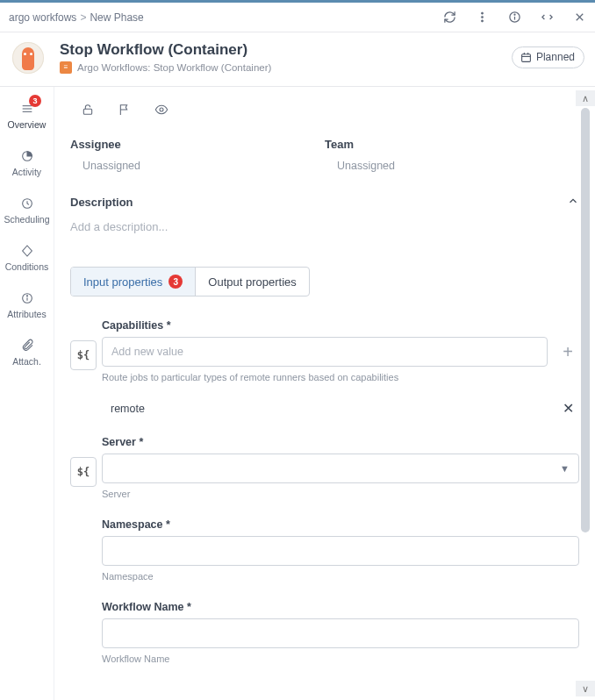 The height and width of the screenshot is (700, 595). Describe the element at coordinates (197, 166) in the screenshot. I see `assignee-value: Unassigned` at that location.